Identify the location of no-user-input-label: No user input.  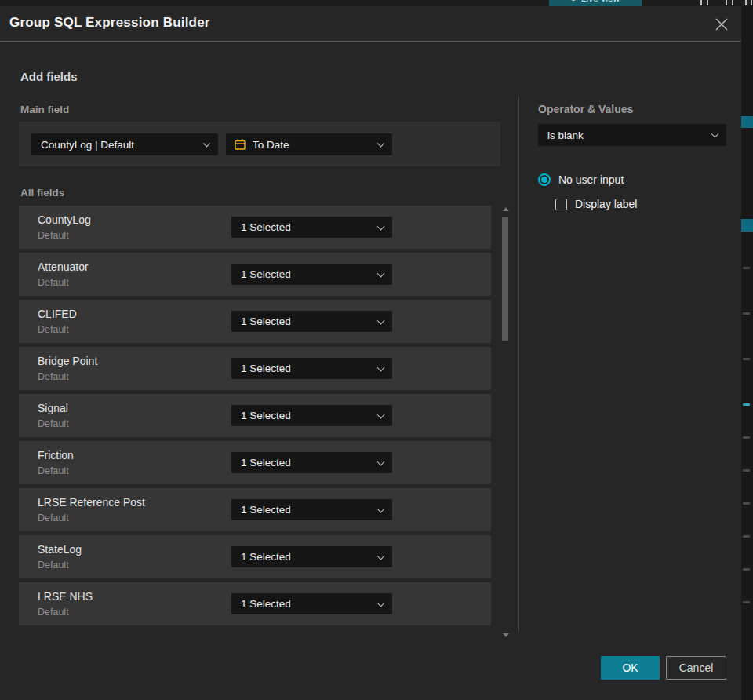
(591, 180).